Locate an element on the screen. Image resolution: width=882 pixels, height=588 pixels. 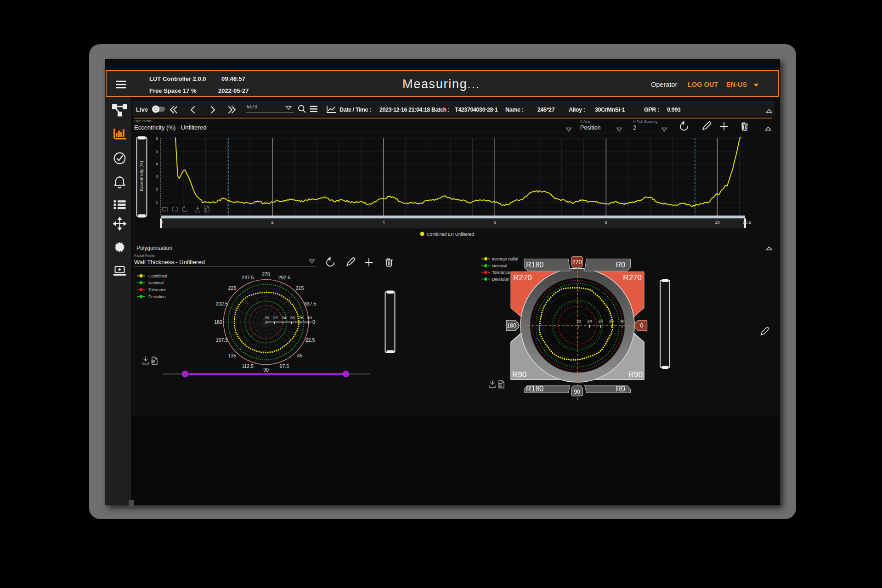
svg-text: 30 is located at coordinates (622, 321).